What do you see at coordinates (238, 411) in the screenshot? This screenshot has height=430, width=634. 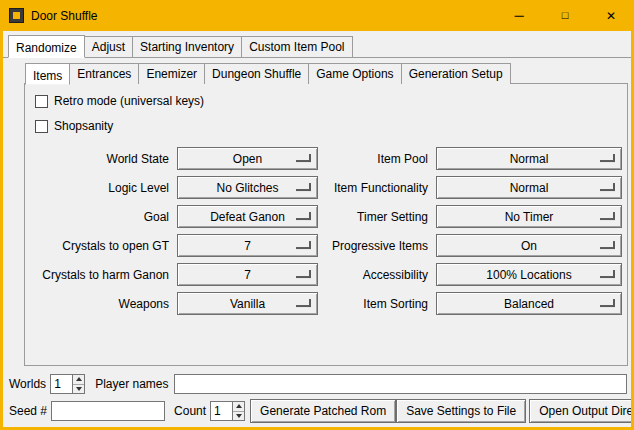 I see `count-spin-arrows` at bounding box center [238, 411].